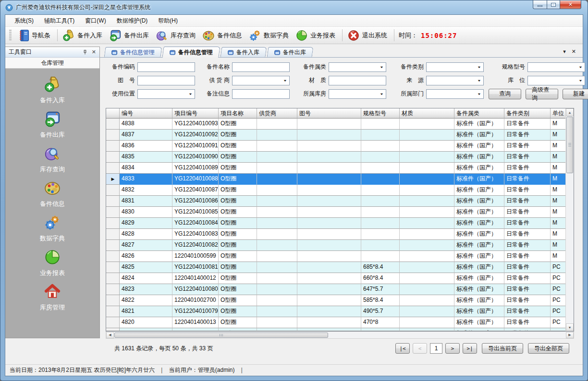 The width and height of the screenshot is (588, 381). Describe the element at coordinates (549, 348) in the screenshot. I see `export-all-pages-button: 导出全部页` at that location.